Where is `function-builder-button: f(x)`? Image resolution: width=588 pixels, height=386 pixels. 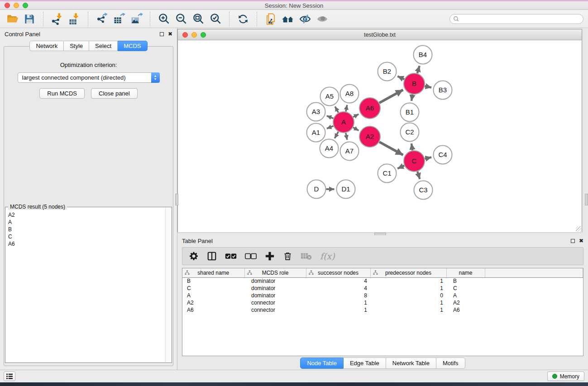
function-builder-button: f(x) is located at coordinates (328, 256).